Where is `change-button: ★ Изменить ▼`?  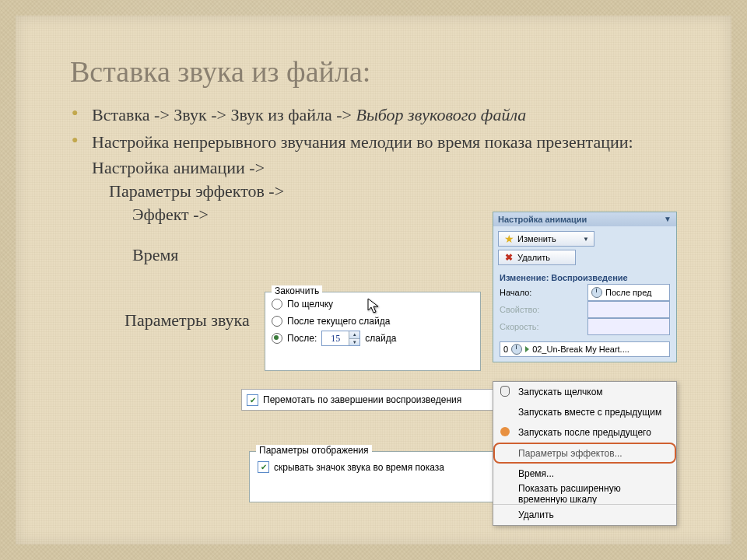
change-button: ★ Изменить ▼ is located at coordinates (546, 239).